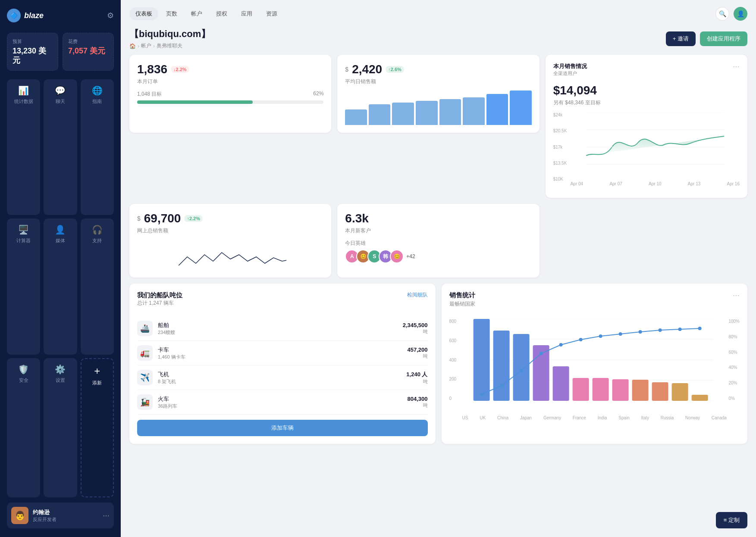  What do you see at coordinates (172, 14) in the screenshot?
I see `tab-pages: 页数` at bounding box center [172, 14].